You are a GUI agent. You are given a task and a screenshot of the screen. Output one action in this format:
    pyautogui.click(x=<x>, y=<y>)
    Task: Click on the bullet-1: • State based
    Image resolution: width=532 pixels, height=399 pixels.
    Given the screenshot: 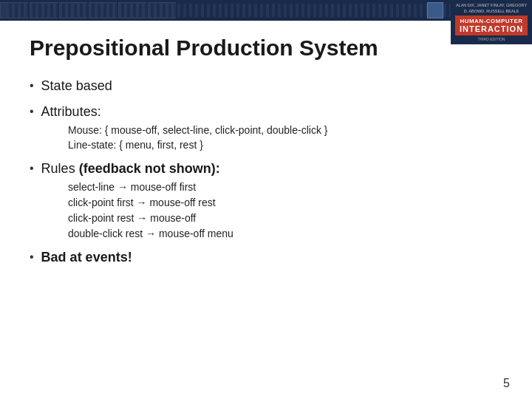 What is the action you would take?
    pyautogui.click(x=266, y=86)
    